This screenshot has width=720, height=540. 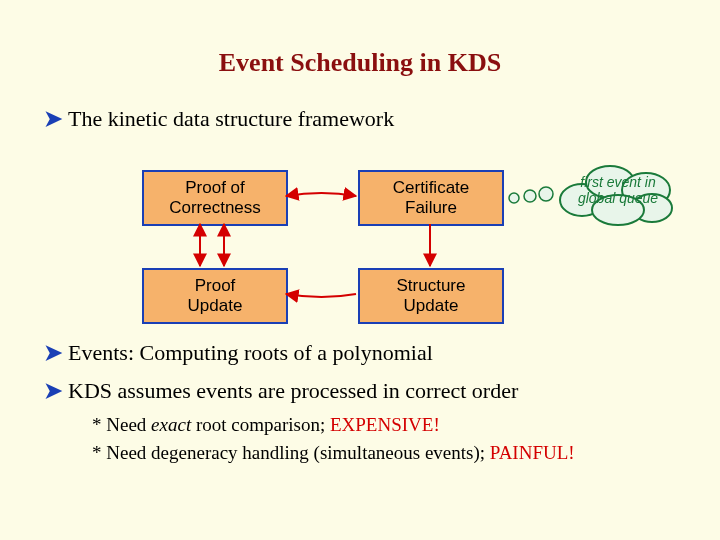 What do you see at coordinates (431, 198) in the screenshot?
I see `box-certificate-failure: Certificate Failure` at bounding box center [431, 198].